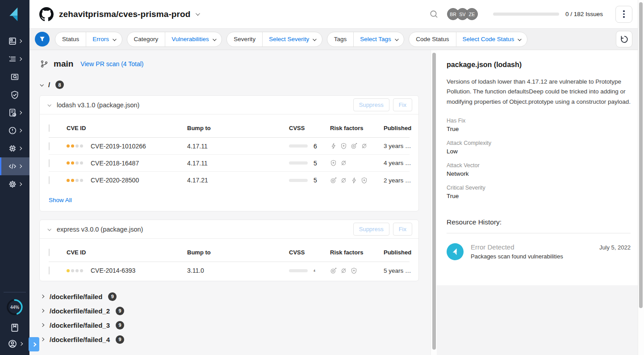 The width and height of the screenshot is (644, 355). Describe the element at coordinates (15, 77) in the screenshot. I see `sidebar-item-image-scan` at that location.